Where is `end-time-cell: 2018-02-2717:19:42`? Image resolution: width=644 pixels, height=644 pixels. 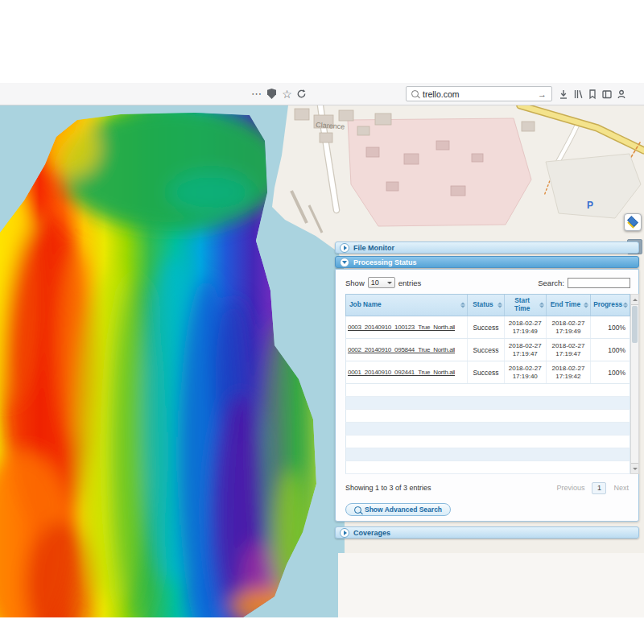
end-time-cell: 2018-02-2717:19:42 is located at coordinates (569, 372).